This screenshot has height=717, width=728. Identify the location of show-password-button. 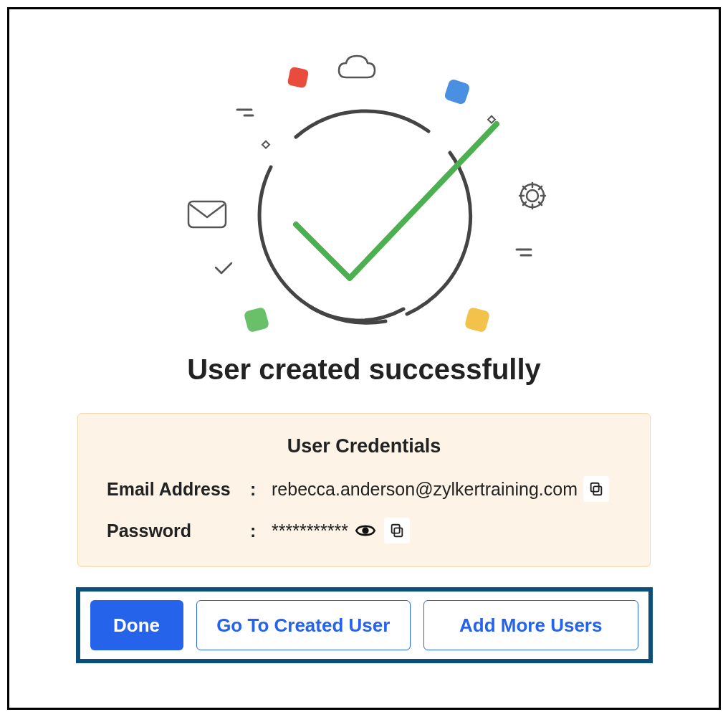
(365, 531).